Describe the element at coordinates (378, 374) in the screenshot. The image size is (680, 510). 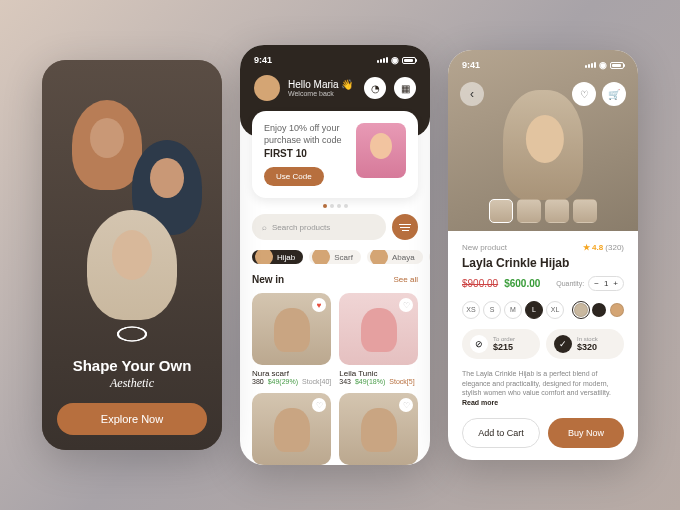
I see `product-name: Leila Tunic` at that location.